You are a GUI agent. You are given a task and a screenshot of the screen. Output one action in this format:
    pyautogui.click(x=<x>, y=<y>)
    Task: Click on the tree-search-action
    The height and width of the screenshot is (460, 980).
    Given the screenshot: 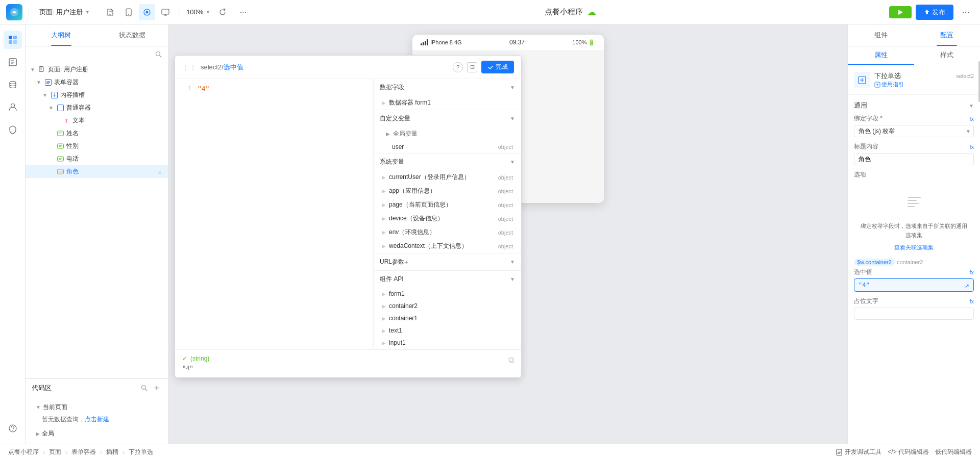 What is the action you would take?
    pyautogui.click(x=160, y=70)
    